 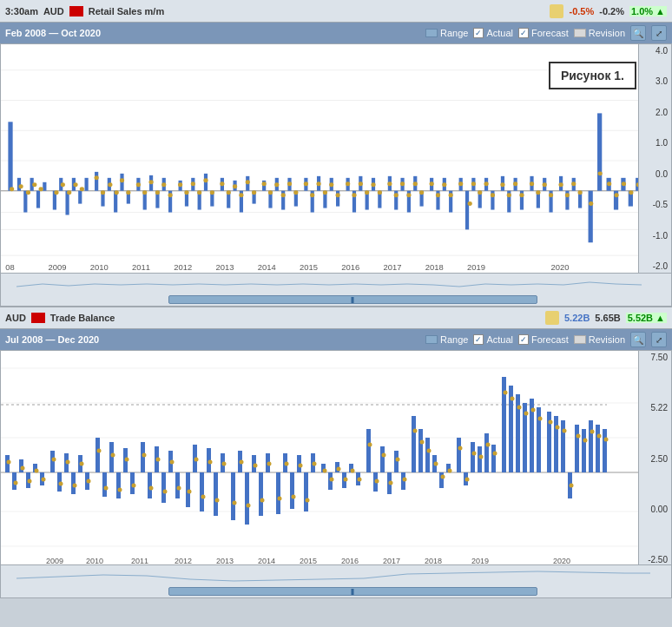 What do you see at coordinates (476, 267) in the screenshot?
I see `svg-text: 2019` at bounding box center [476, 267].